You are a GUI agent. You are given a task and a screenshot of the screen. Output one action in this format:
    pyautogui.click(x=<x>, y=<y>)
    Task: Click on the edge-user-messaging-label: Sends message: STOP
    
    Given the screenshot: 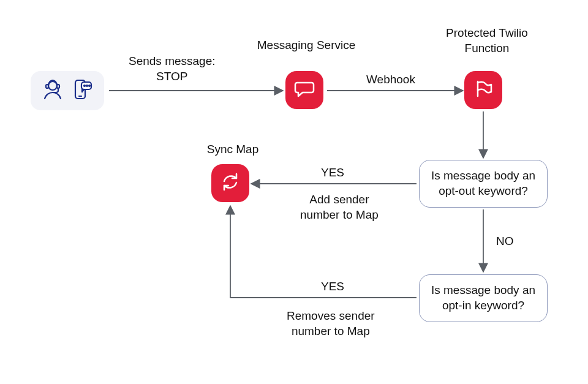 What is the action you would take?
    pyautogui.click(x=172, y=69)
    